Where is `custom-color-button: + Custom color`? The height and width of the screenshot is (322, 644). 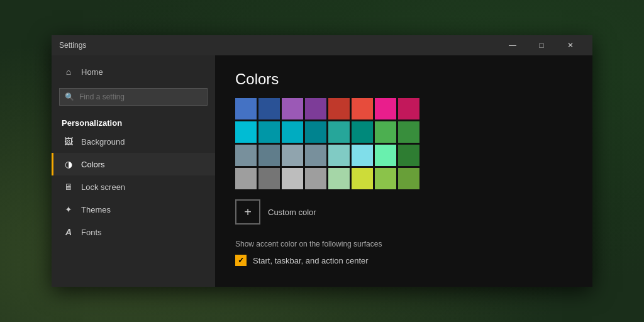 custom-color-button: + Custom color is located at coordinates (404, 212).